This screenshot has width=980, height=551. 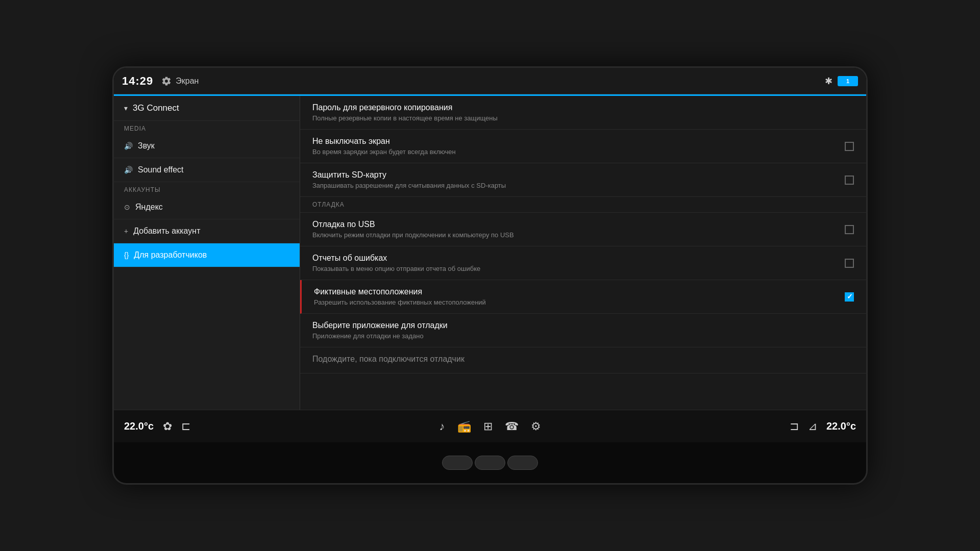 I want to click on setting-info: Подождите, пока подключится отладчик, so click(x=583, y=360).